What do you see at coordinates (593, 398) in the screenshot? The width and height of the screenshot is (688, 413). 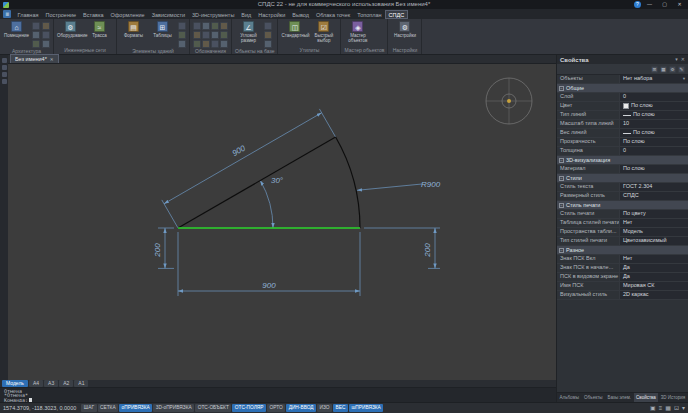 I see `panel-tab-objects: Объекты` at bounding box center [593, 398].